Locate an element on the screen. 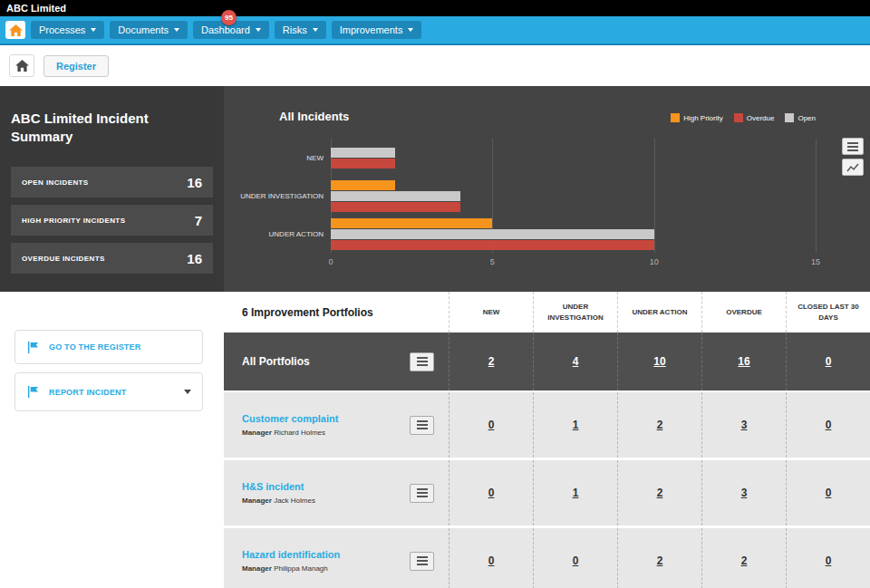 This screenshot has height=588, width=870. report-incident-button: REPORT INCIDENT is located at coordinates (109, 391).